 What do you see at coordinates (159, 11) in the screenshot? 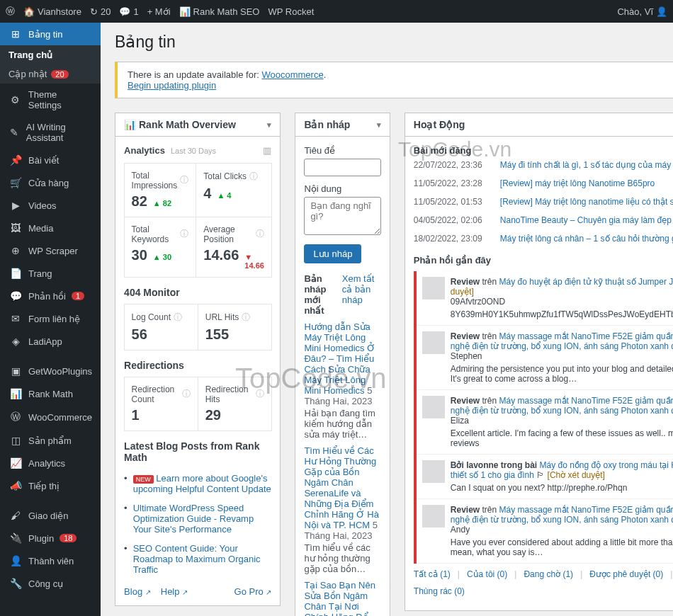
I see `new-link: + Mới` at bounding box center [159, 11].